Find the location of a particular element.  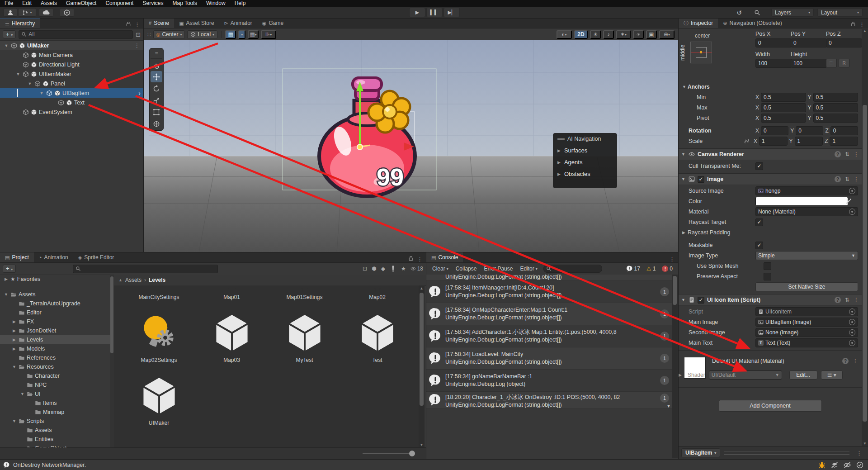

asset-tile: Map02 is located at coordinates (377, 294).